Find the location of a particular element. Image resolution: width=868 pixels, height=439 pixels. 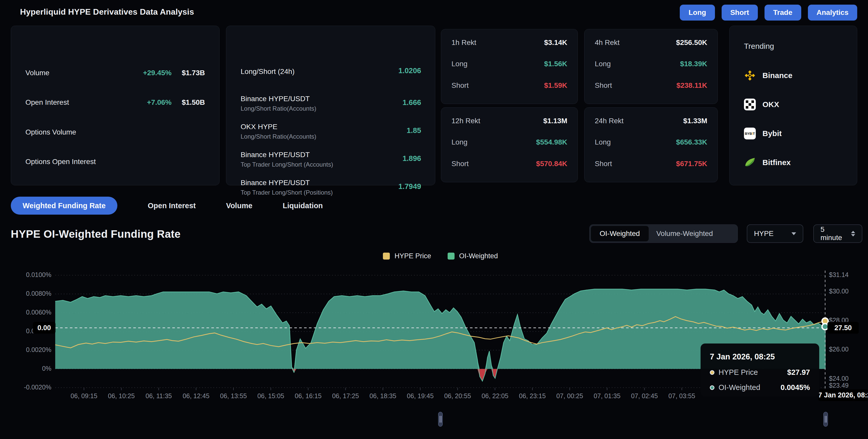

stat-change: +29.45% is located at coordinates (157, 73).